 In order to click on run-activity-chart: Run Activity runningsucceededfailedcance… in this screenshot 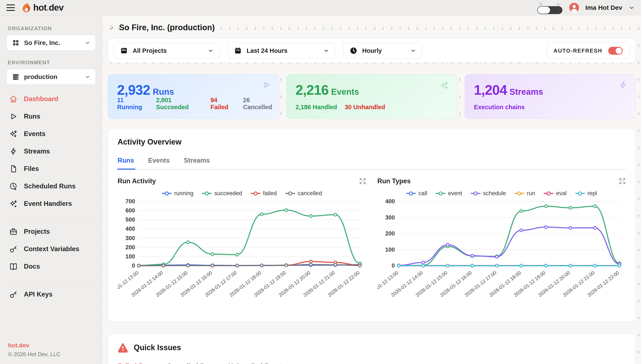, I will do `click(242, 245)`.